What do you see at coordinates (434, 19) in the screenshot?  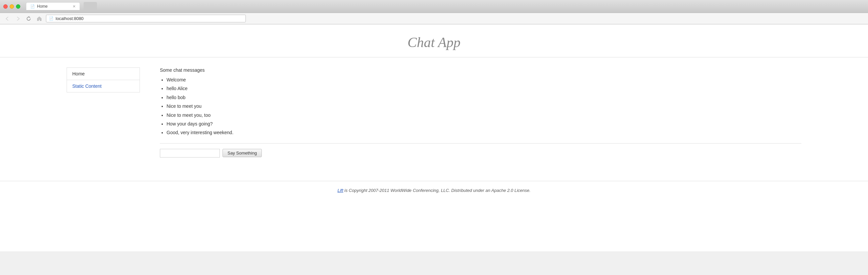 I see `browser-navbar: 📄` at bounding box center [434, 19].